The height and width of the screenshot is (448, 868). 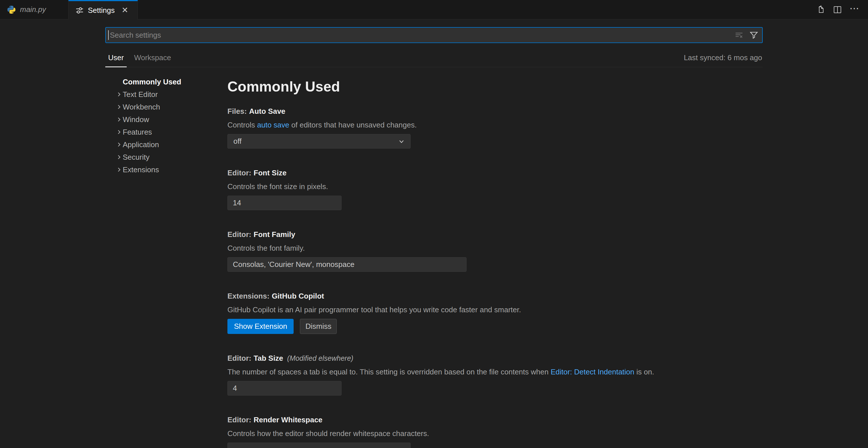 I want to click on setting-label: Editor:Font Family, so click(x=456, y=234).